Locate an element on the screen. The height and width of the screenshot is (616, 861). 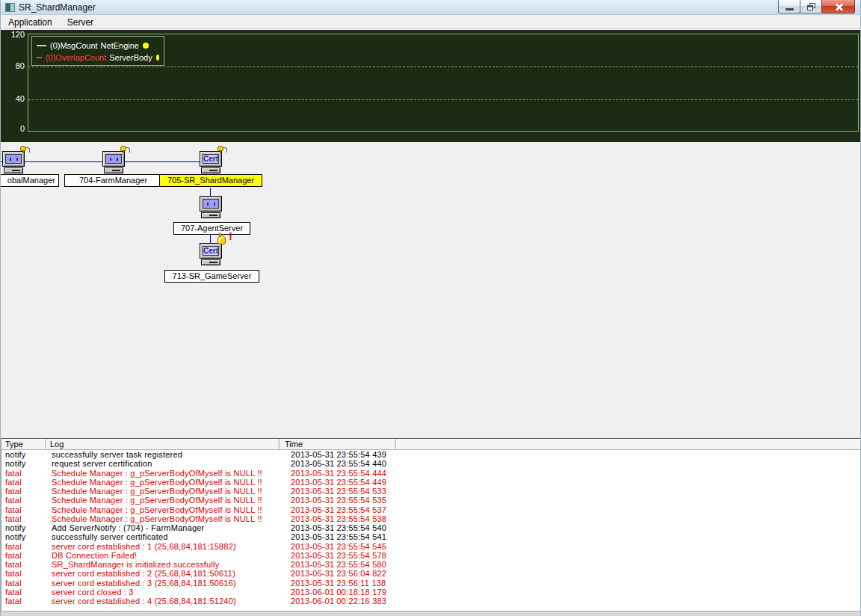
log-cell-log: successfully server certificated is located at coordinates (163, 537).